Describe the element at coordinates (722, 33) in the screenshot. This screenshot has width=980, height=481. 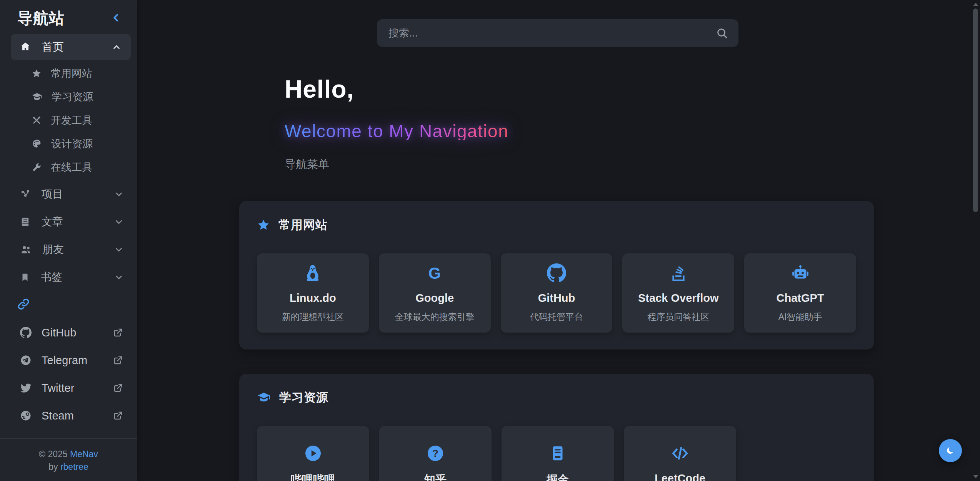
I see `search-icon` at that location.